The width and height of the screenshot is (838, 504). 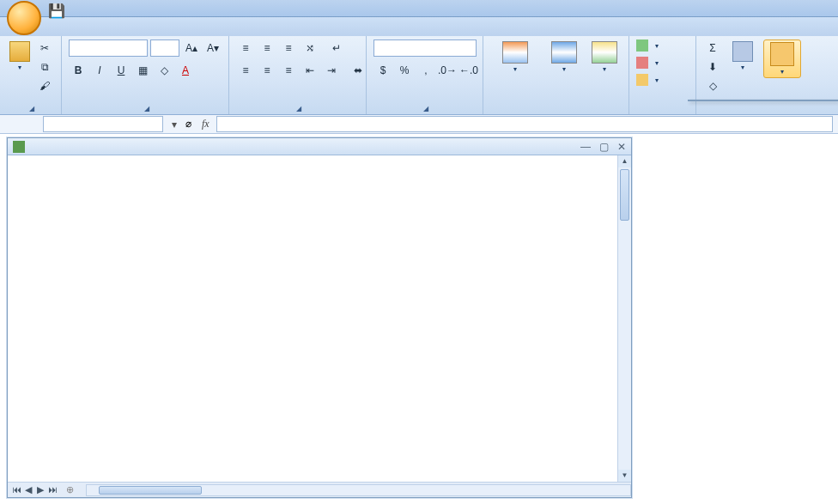 What do you see at coordinates (213, 48) in the screenshot?
I see `shrink-font-button: A▾` at bounding box center [213, 48].